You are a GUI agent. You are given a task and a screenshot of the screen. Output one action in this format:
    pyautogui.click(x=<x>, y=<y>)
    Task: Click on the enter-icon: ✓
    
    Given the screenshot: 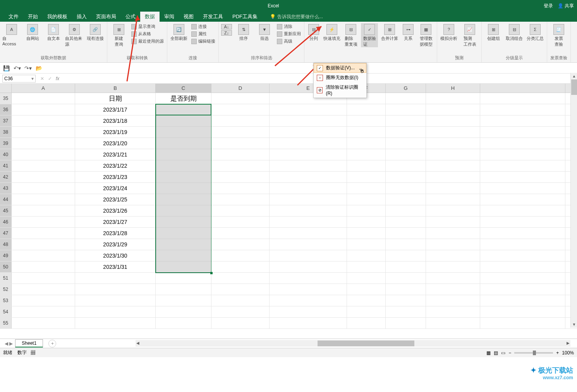 What is the action you would take?
    pyautogui.click(x=50, y=79)
    